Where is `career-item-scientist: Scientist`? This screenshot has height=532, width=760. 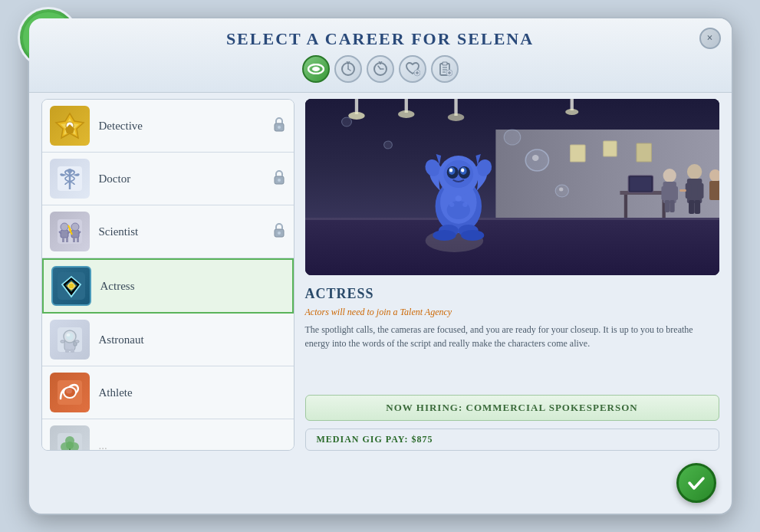
career-item-scientist: Scientist is located at coordinates (168, 232).